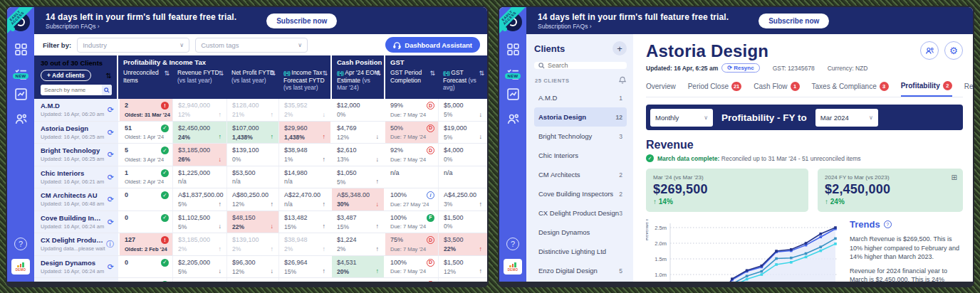 The width and height of the screenshot is (980, 293). I want to click on client-list-item: CX Delight Product Design3, so click(580, 213).